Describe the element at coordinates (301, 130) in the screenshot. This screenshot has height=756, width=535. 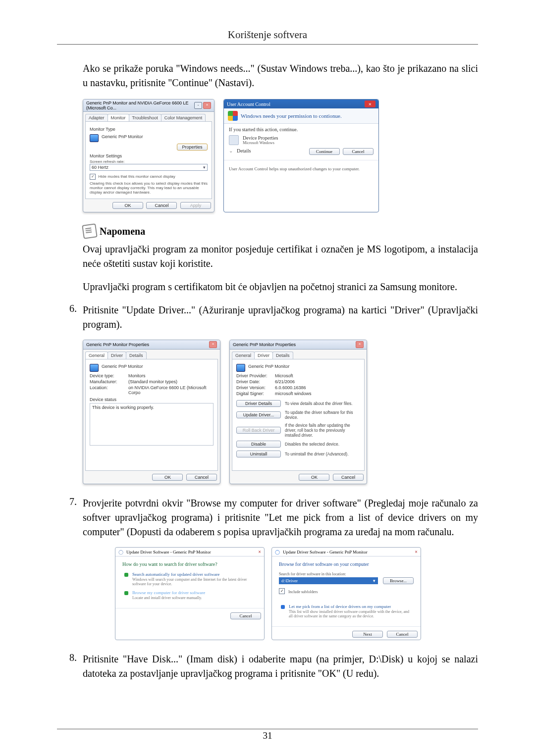
I see `uac-started: If you started this action, continue.` at that location.